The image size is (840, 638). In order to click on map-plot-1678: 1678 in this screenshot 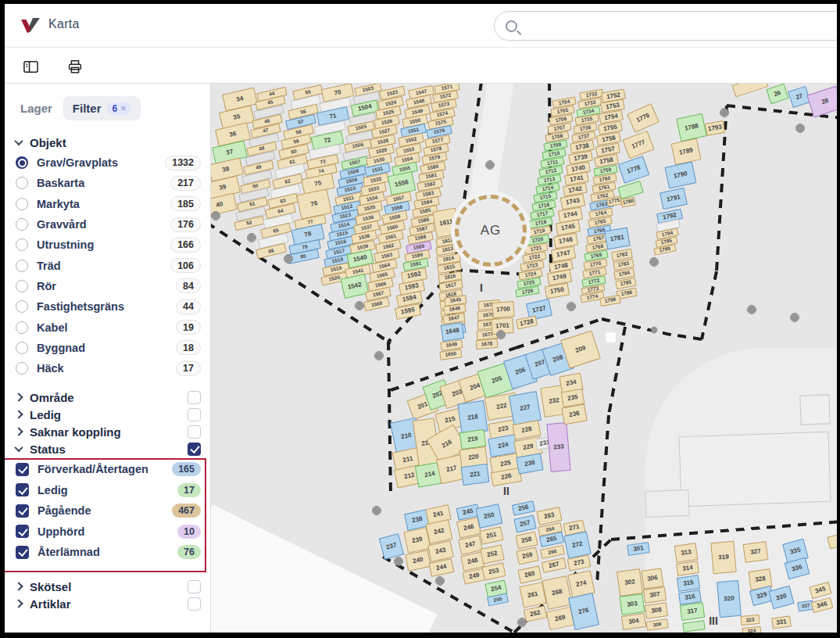, I will do `click(488, 344)`.